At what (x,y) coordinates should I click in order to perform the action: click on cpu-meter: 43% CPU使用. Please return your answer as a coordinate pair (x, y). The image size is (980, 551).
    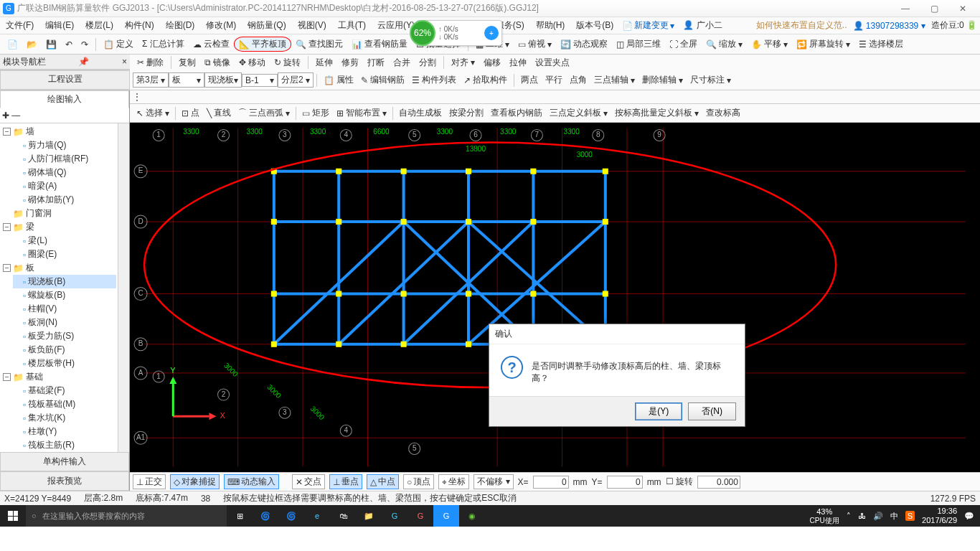
    Looking at the image, I should click on (825, 515).